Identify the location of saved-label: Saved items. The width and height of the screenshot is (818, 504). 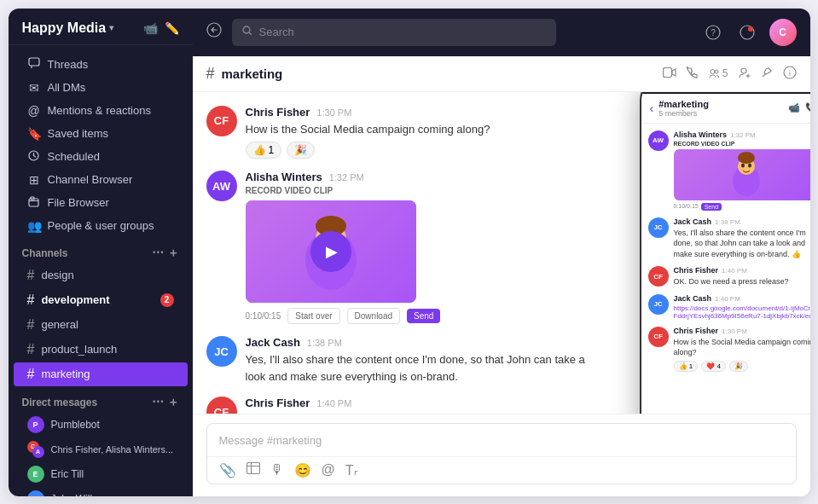
(78, 133).